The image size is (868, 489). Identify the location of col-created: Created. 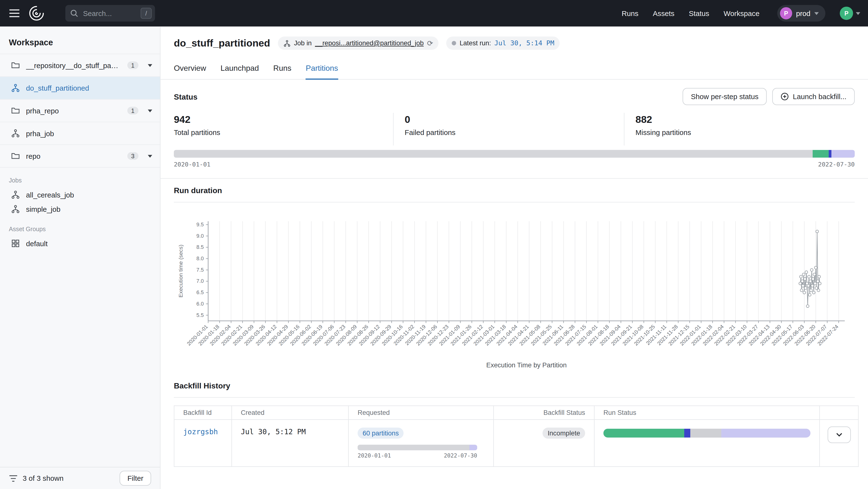
(290, 412).